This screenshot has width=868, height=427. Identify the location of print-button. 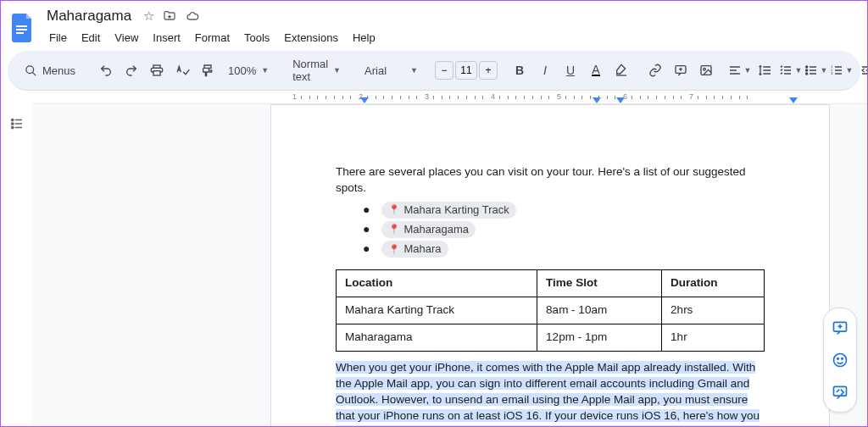
(157, 70).